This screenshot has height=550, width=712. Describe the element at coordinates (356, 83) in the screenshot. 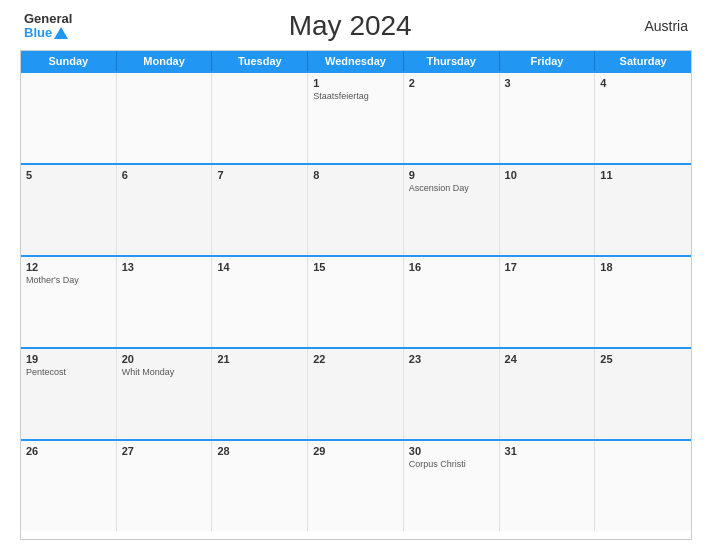

I see `day-number: 1` at that location.